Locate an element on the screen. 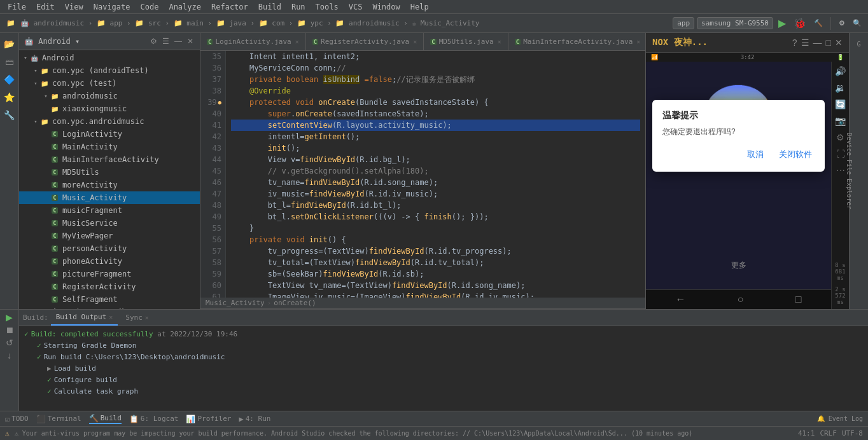 This screenshot has height=440, width=868. menu-file: File is located at coordinates (17, 6).